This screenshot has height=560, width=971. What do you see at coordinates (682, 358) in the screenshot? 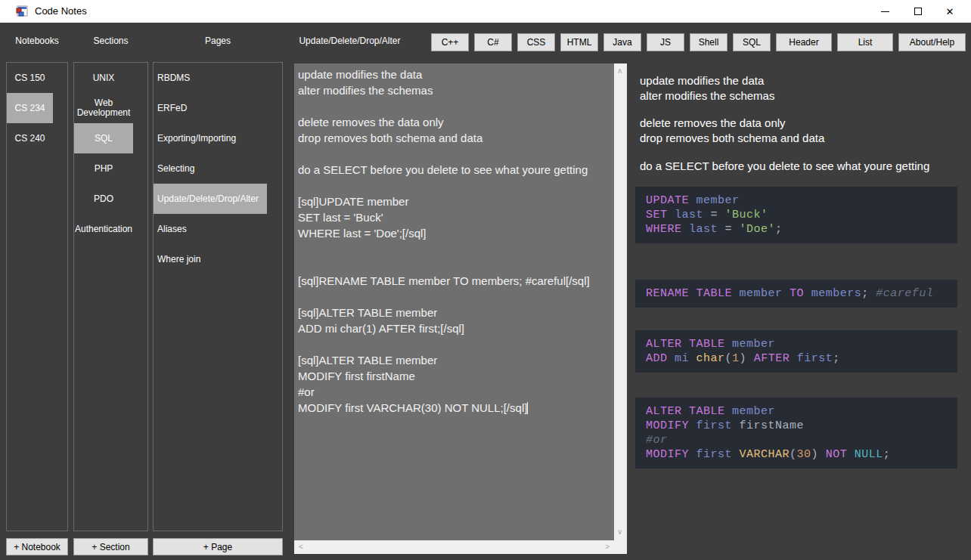
I see `code-token: mi` at bounding box center [682, 358].